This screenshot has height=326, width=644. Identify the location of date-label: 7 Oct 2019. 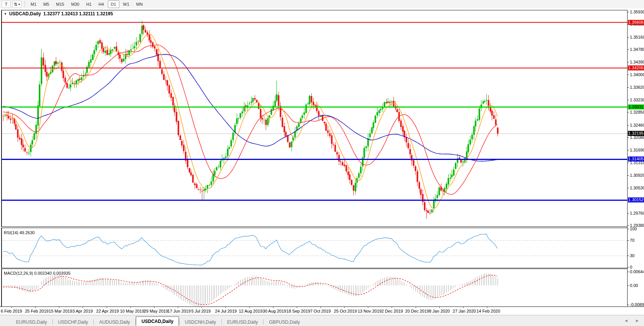
(320, 311).